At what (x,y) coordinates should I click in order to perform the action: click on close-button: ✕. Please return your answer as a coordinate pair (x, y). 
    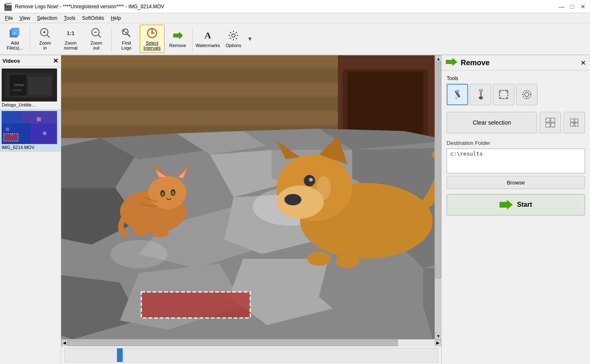
    Looking at the image, I should click on (583, 7).